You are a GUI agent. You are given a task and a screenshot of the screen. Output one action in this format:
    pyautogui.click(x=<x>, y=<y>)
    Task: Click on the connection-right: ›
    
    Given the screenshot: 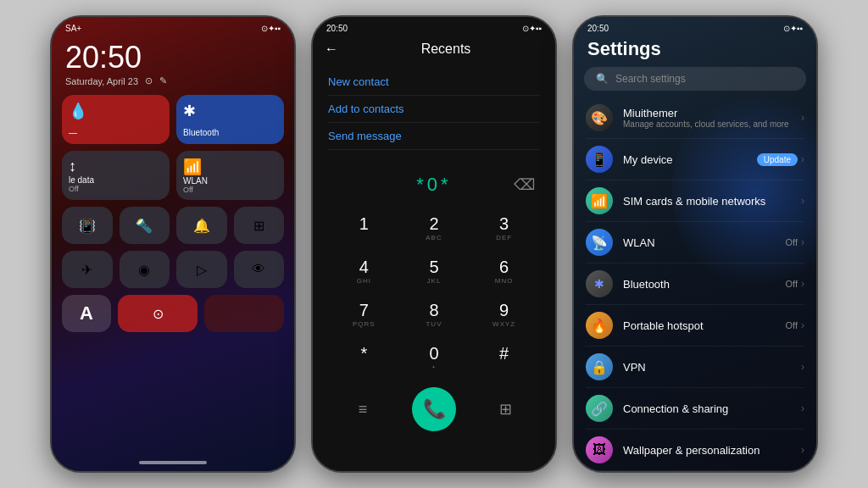 What is the action you would take?
    pyautogui.click(x=803, y=408)
    